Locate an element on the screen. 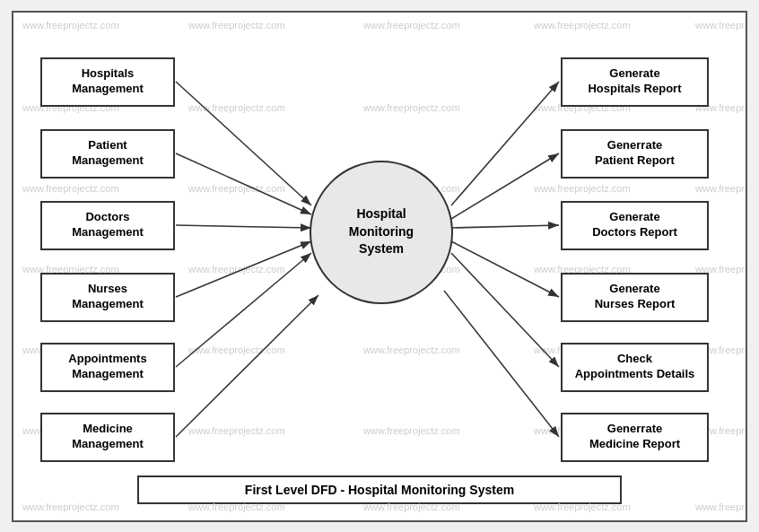 The image size is (759, 532). medicine-management-node: Medicine Management is located at coordinates (108, 438).